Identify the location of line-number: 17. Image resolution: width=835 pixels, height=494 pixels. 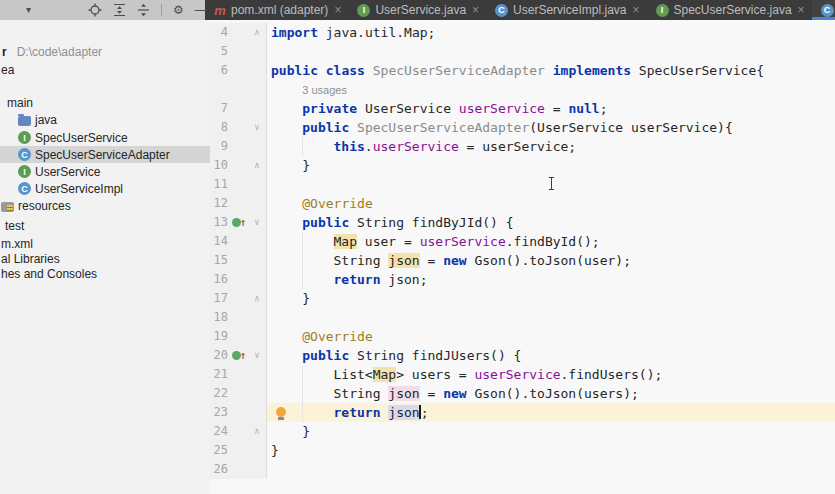
(219, 298).